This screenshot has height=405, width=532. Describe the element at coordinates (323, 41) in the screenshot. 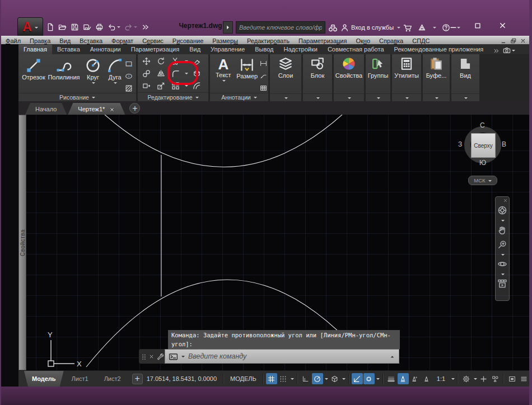

I see `menu-item-9: Параметризация` at that location.